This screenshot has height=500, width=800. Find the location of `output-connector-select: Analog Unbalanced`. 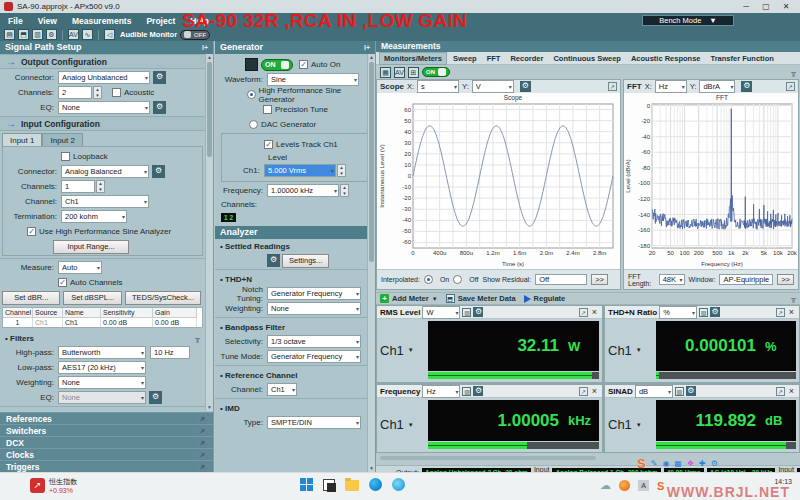

output-connector-select: Analog Unbalanced is located at coordinates (104, 78).